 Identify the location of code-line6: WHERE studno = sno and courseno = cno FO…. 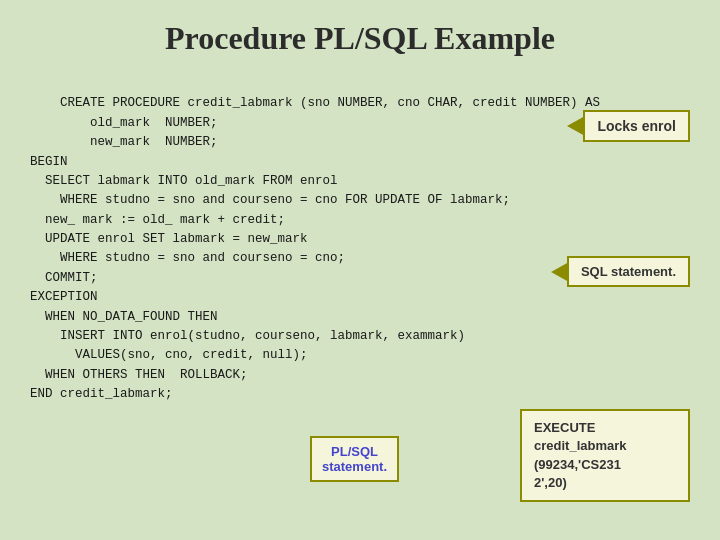
(270, 200).